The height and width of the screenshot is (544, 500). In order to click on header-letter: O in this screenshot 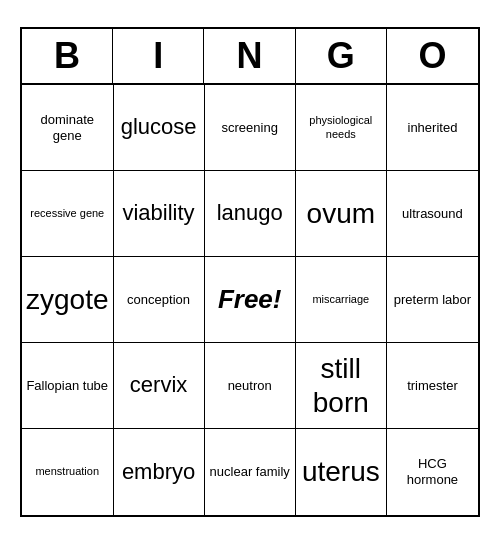, I will do `click(432, 56)`.